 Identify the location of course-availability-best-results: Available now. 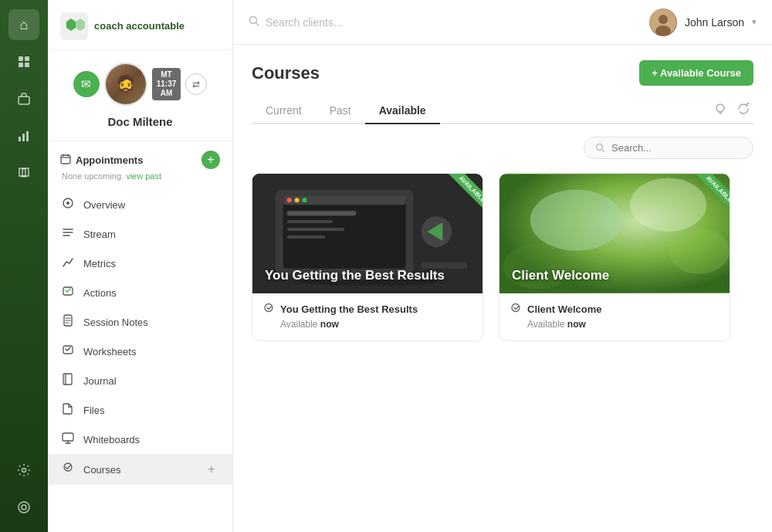
(376, 324).